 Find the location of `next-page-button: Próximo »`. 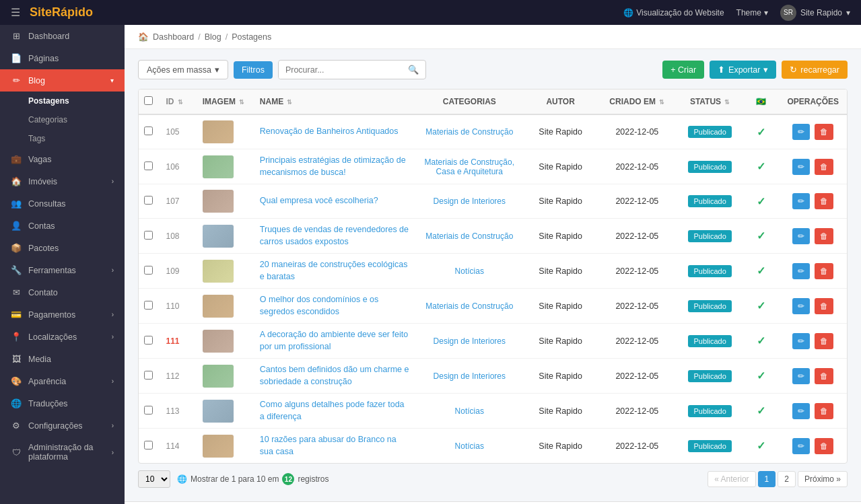

next-page-button: Próximo » is located at coordinates (823, 479).